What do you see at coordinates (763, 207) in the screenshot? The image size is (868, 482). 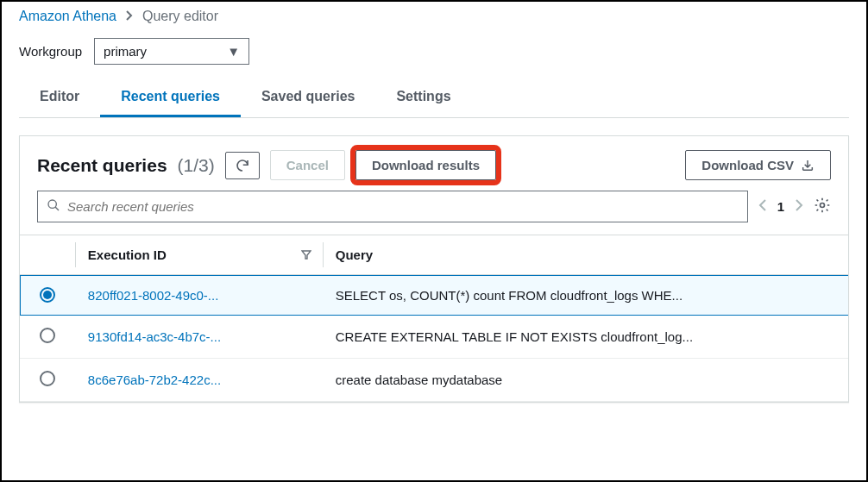 I see `prev-page-button` at bounding box center [763, 207].